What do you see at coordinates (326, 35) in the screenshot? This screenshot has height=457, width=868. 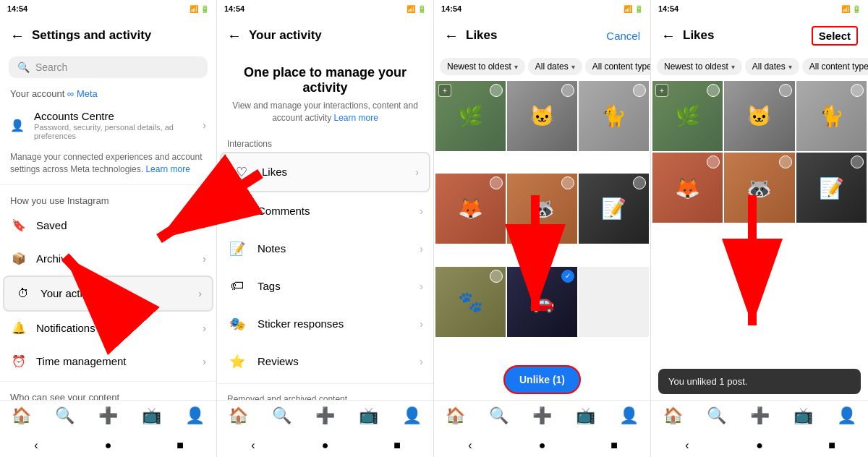 I see `activity-header-bar: ← Your activity` at bounding box center [326, 35].